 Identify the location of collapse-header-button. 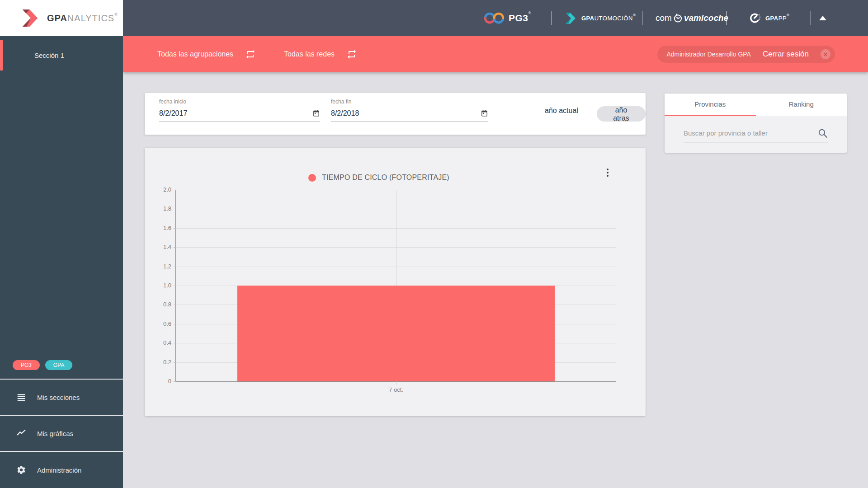
(823, 18).